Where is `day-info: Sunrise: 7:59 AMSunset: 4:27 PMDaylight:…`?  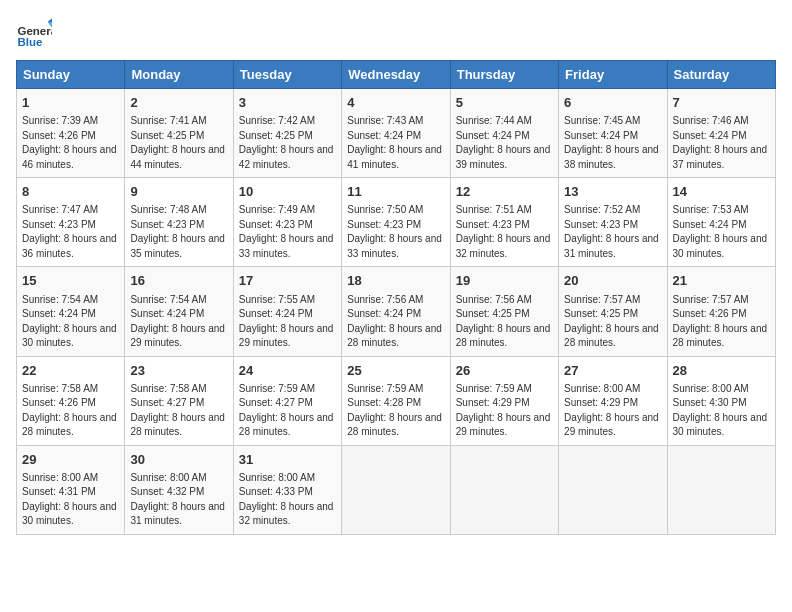 day-info: Sunrise: 7:59 AMSunset: 4:27 PMDaylight:… is located at coordinates (288, 411).